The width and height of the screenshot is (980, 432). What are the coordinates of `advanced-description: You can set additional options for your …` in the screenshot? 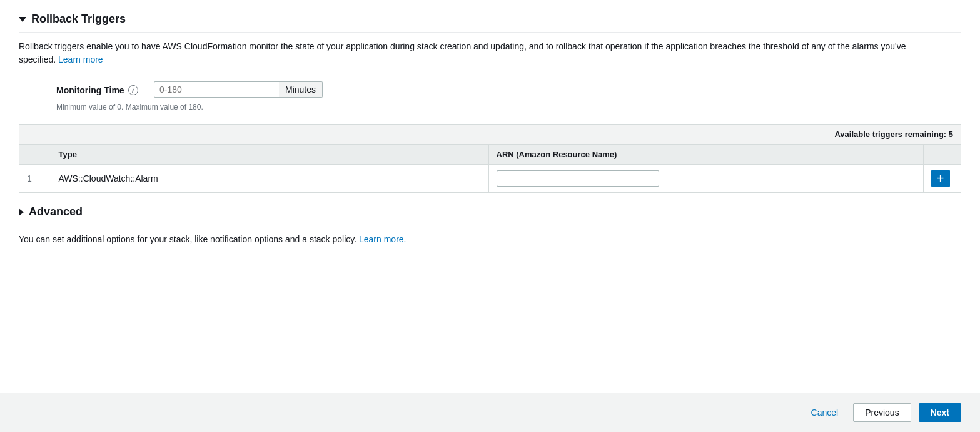 It's located at (482, 239).